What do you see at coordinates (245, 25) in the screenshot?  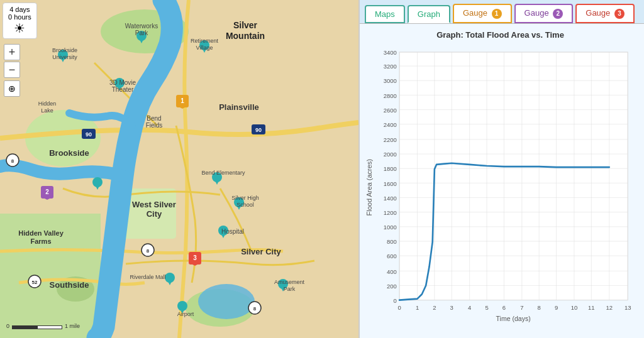 I see `svg-text: Silver` at bounding box center [245, 25].